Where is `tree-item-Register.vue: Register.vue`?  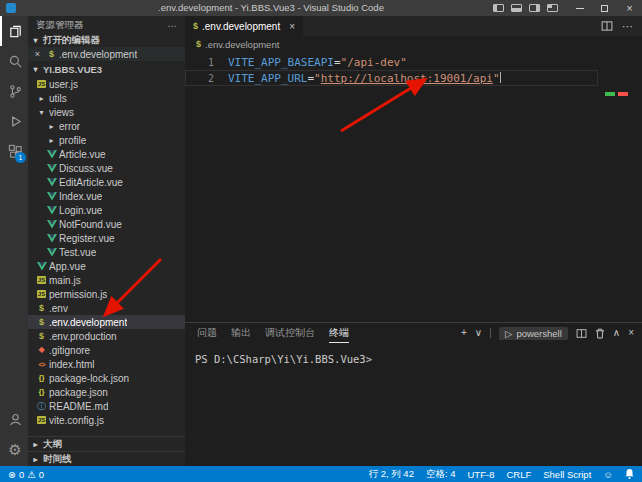 tree-item-Register.vue: Register.vue is located at coordinates (106, 238).